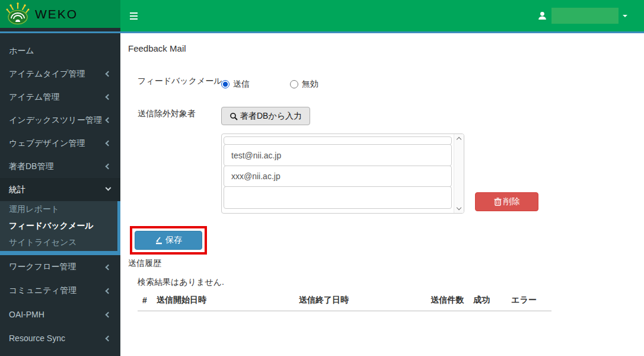 Image resolution: width=644 pixels, height=356 pixels. What do you see at coordinates (582, 15) in the screenshot?
I see `user-menu` at bounding box center [582, 15].